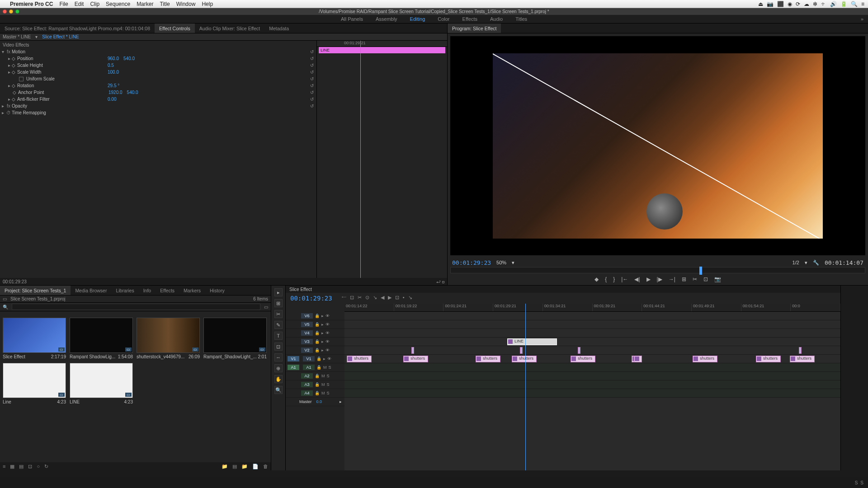  I want to click on hand-tool: ✋, so click(278, 379).